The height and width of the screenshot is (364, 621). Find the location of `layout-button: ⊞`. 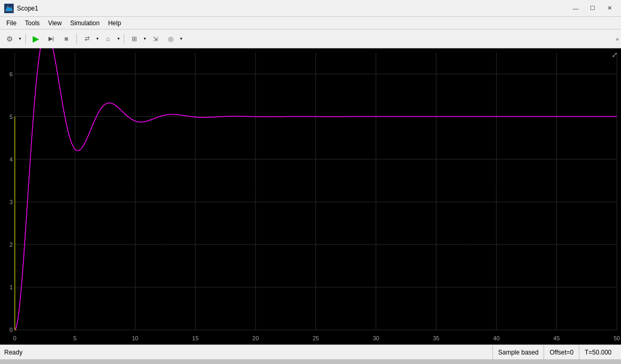

layout-button: ⊞ is located at coordinates (134, 39).